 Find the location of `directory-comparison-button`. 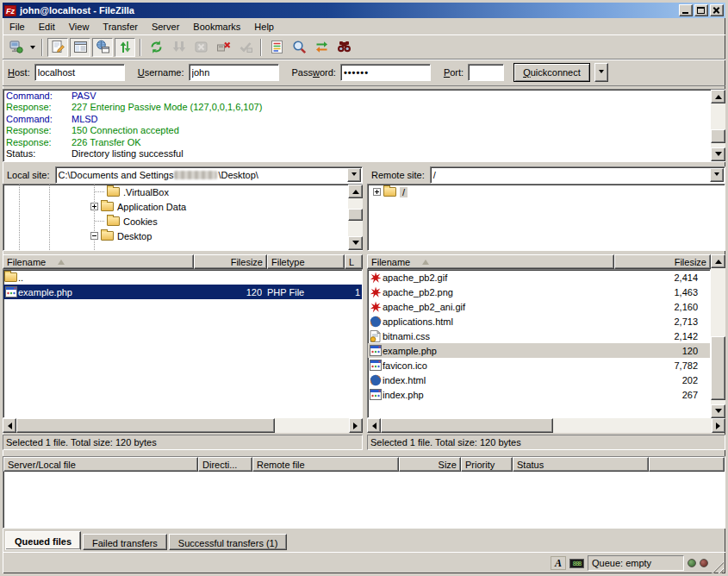

directory-comparison-button is located at coordinates (299, 47).